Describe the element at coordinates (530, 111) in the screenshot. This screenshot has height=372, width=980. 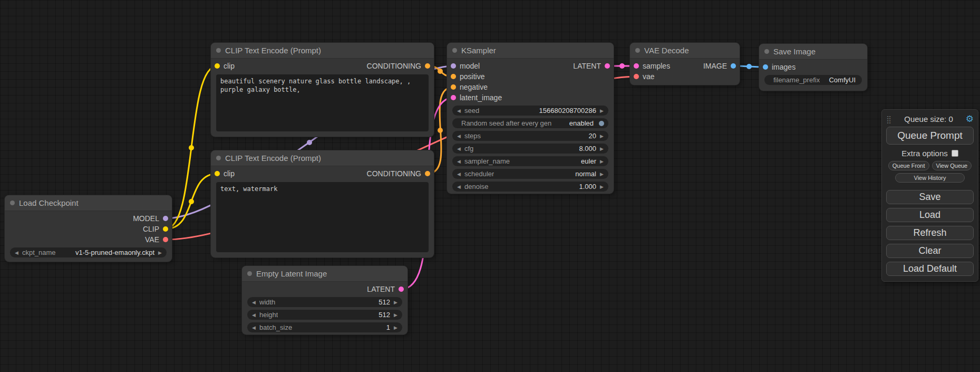
I see `seed-widget: ◀ seed 156680208700286 ▶` at that location.